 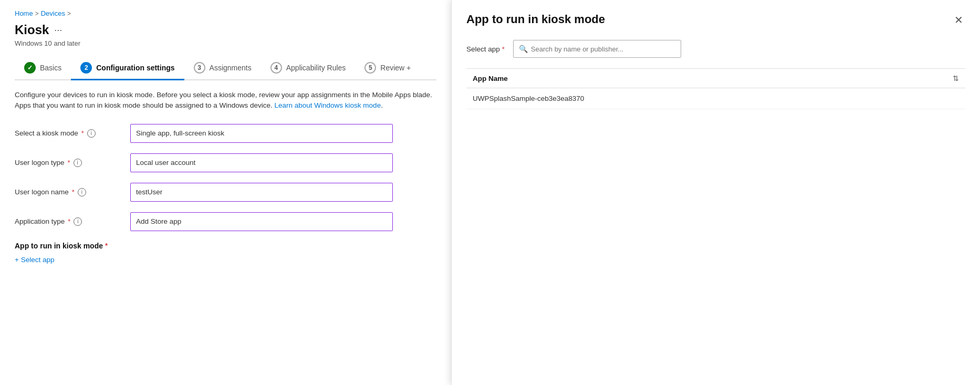 What do you see at coordinates (67, 222) in the screenshot?
I see `application-type-label: Application type * i` at bounding box center [67, 222].